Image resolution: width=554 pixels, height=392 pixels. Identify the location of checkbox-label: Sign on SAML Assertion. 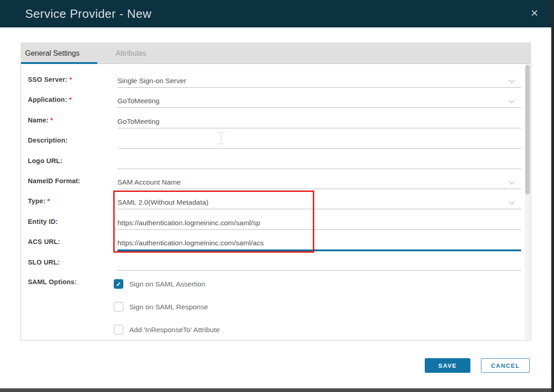
(167, 284).